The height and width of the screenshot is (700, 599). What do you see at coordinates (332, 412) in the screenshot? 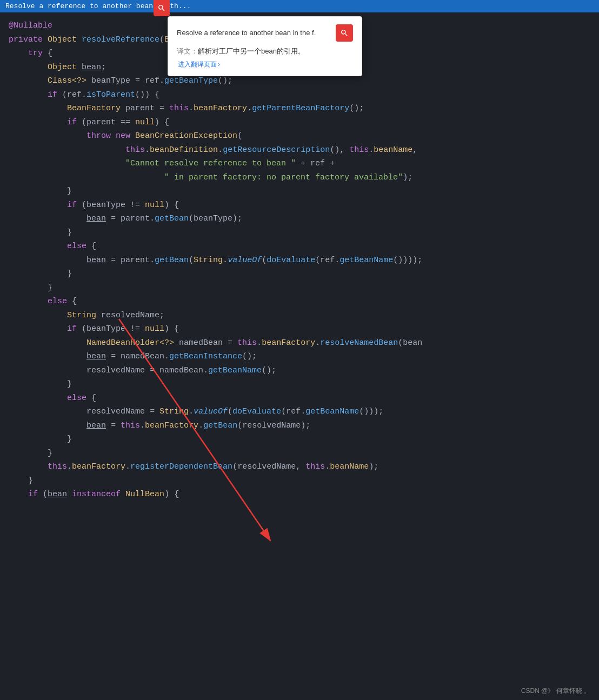
I see `code-token: getBeanName` at bounding box center [332, 412].